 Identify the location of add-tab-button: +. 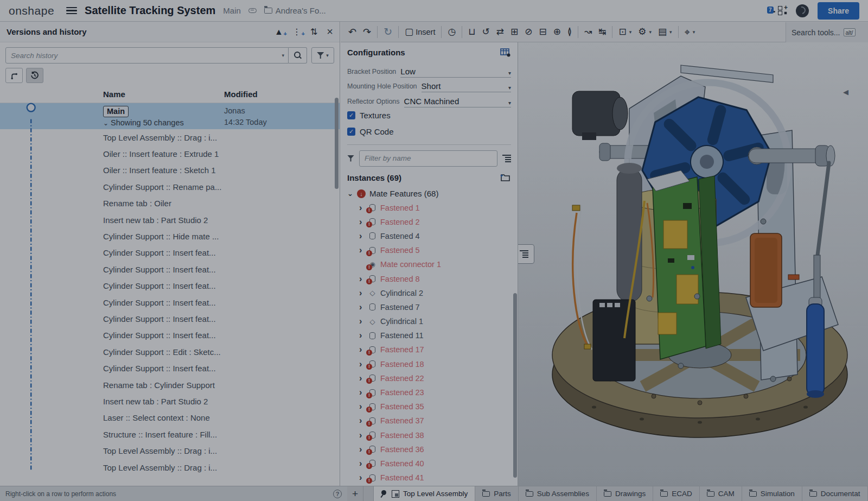
(355, 494).